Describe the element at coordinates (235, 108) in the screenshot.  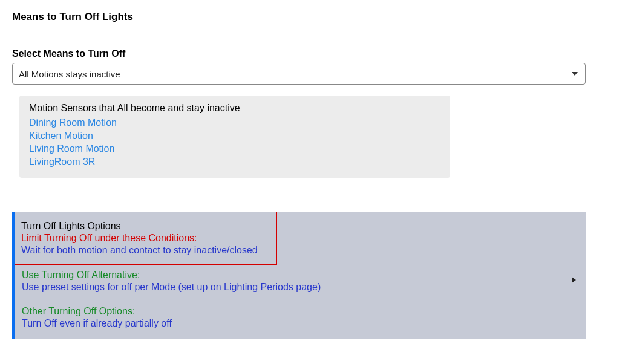
I see `motion-sensors-title: Motion Sensors that All become and stay …` at that location.